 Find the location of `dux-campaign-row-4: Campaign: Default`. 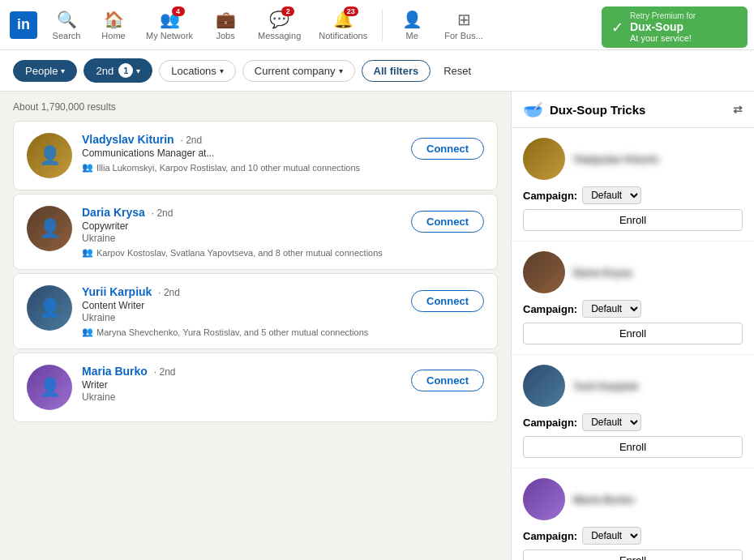

dux-campaign-row-4: Campaign: Default is located at coordinates (632, 536).